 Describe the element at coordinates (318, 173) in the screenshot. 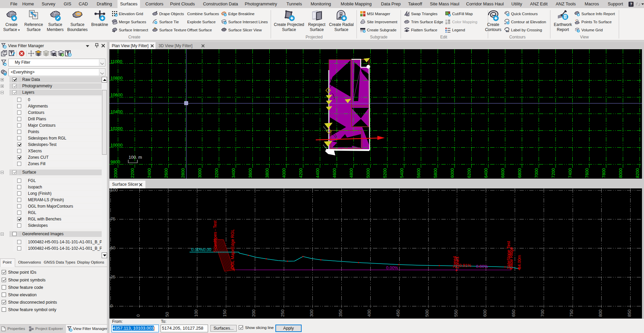

I see `svg-text: 4400` at that location.